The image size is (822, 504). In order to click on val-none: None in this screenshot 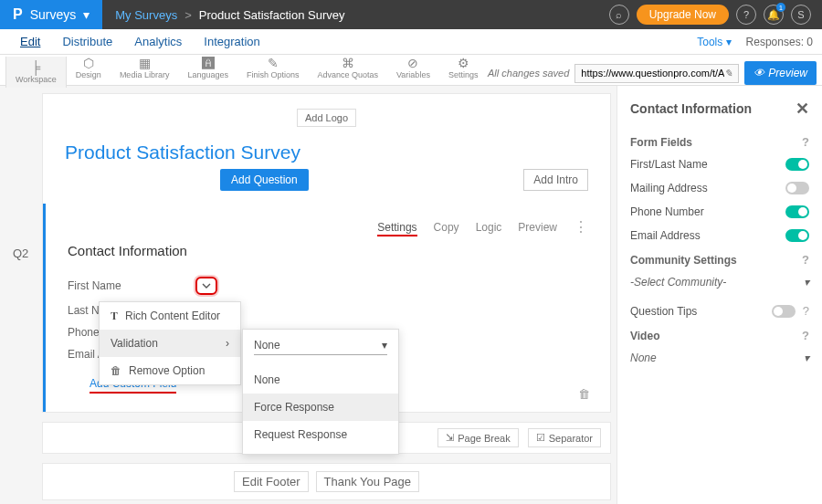, I will do `click(321, 380)`.